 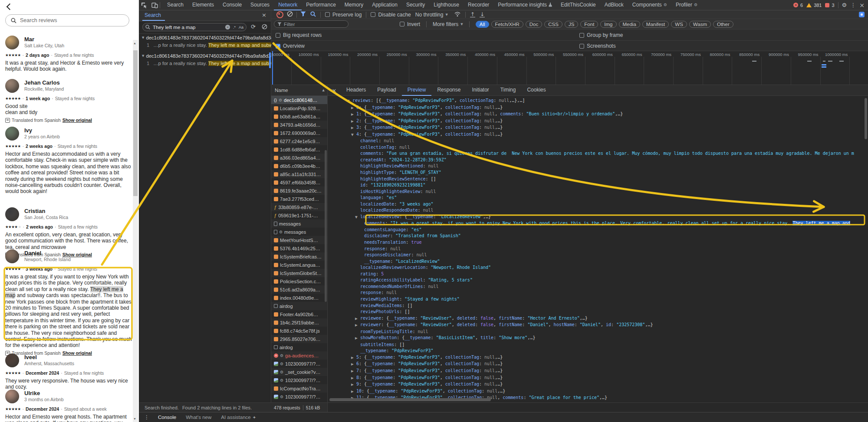 What do you see at coordinates (827, 5) in the screenshot?
I see `issues-icon` at bounding box center [827, 5].